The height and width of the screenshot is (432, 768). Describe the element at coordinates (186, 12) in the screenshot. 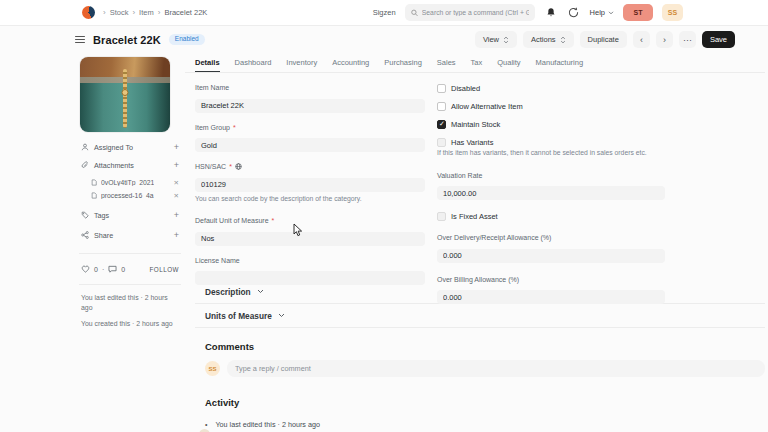

I see `breadcrumb-current: Bracelet 22K` at that location.